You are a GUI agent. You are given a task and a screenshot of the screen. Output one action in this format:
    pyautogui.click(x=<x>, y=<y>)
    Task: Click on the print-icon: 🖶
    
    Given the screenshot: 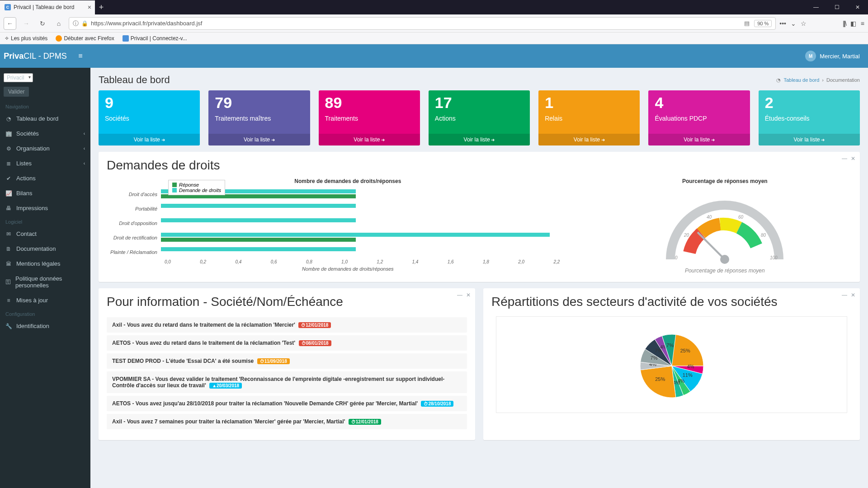 What is the action you would take?
    pyautogui.click(x=9, y=208)
    